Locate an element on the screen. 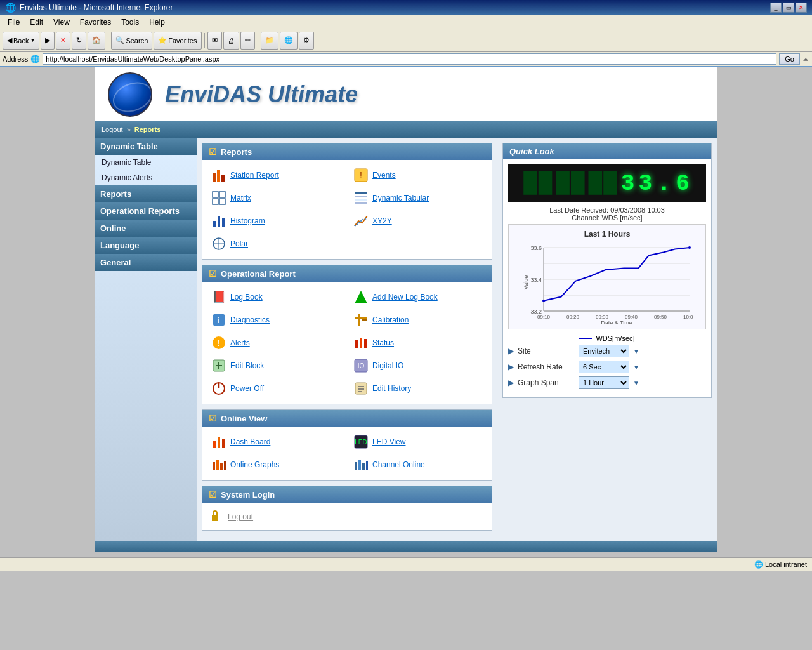 The width and height of the screenshot is (812, 650). addlogbook-link: Add New Log Book is located at coordinates (405, 297).